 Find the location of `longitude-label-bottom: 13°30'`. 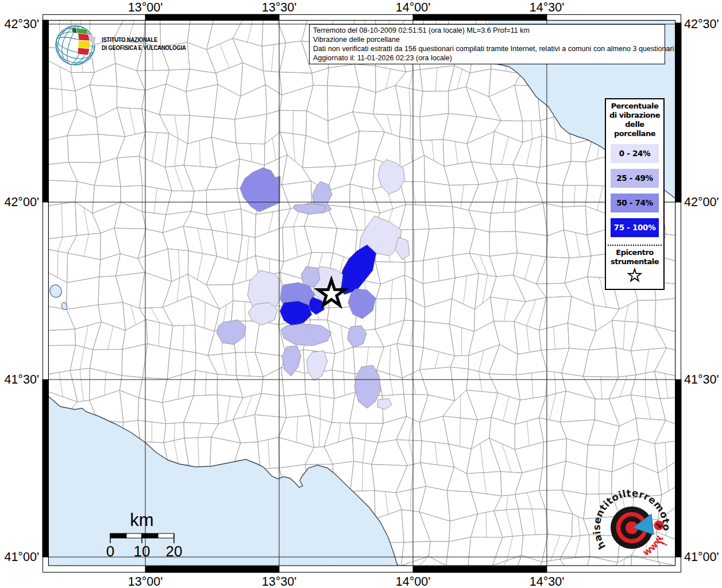

longitude-label-bottom: 13°30' is located at coordinates (279, 581).